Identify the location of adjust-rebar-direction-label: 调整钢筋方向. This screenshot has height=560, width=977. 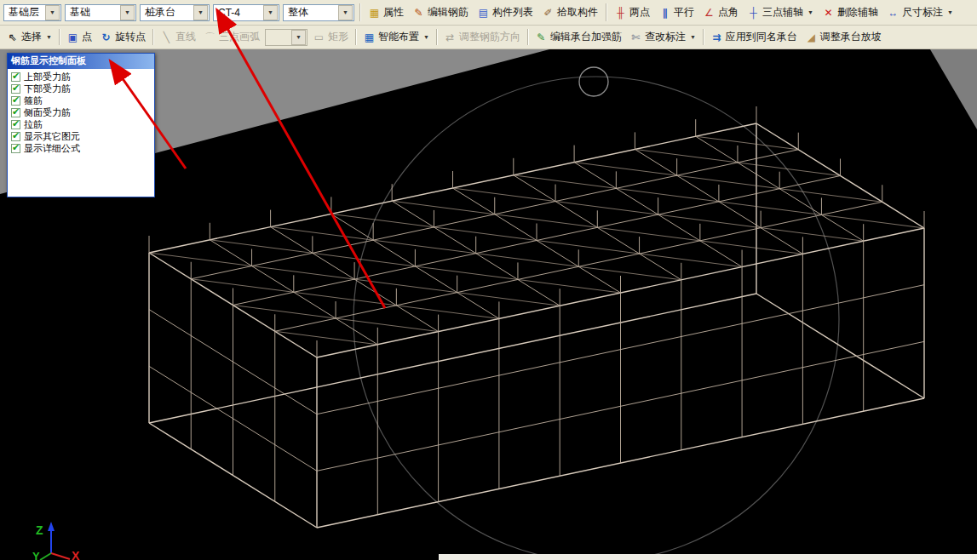
(490, 37).